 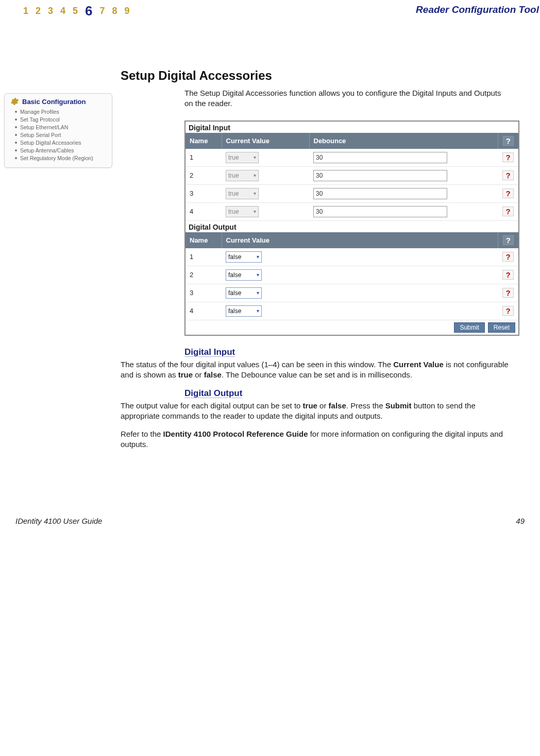 What do you see at coordinates (58, 119) in the screenshot?
I see `sidebar-item: Set Tag Protocol` at bounding box center [58, 119].